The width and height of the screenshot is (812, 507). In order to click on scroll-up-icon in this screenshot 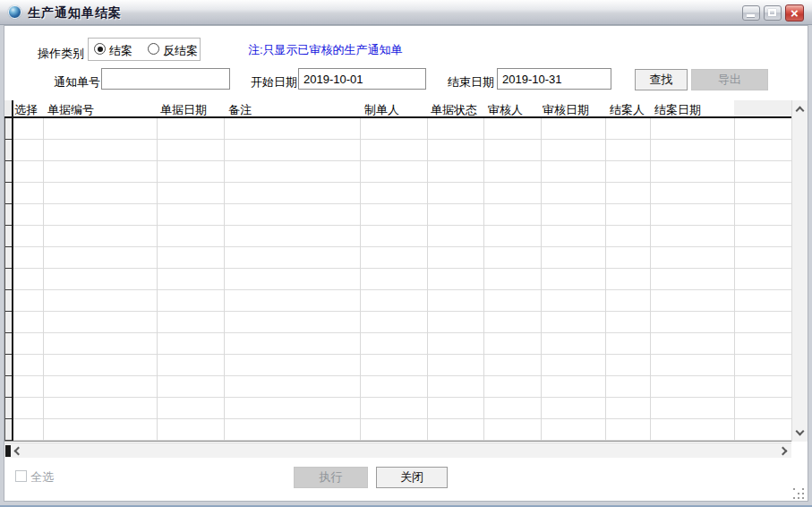, I will do `click(800, 111)`.